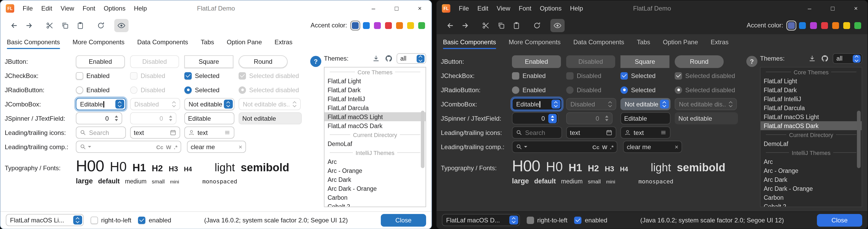  I want to click on themes-filter-combobox: all, so click(411, 59).